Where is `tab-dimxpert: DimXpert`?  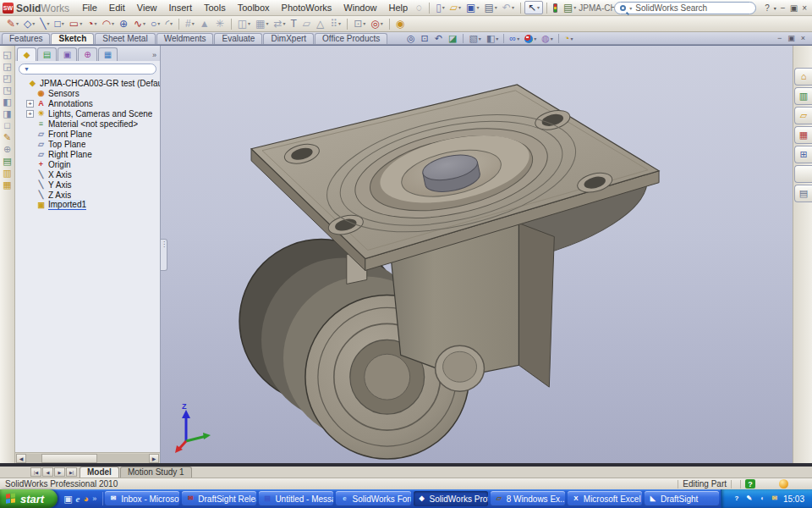 tab-dimxpert: DimXpert is located at coordinates (288, 39).